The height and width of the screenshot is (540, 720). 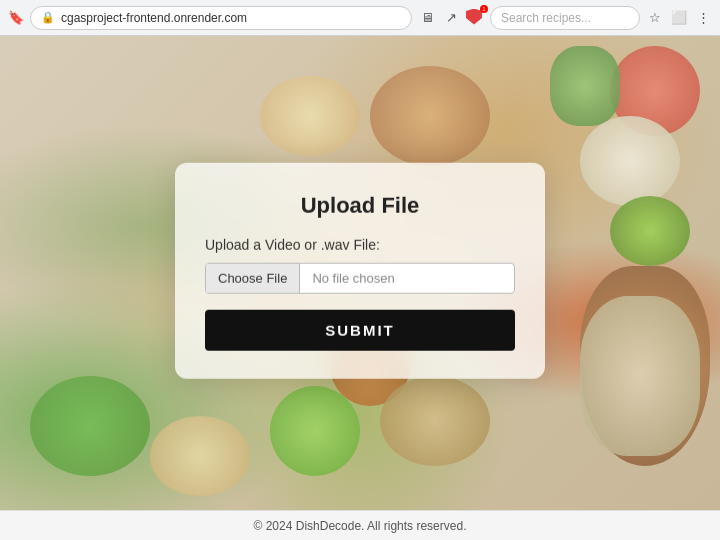 I want to click on search-placeholder-text: Search recipes..., so click(x=546, y=18).